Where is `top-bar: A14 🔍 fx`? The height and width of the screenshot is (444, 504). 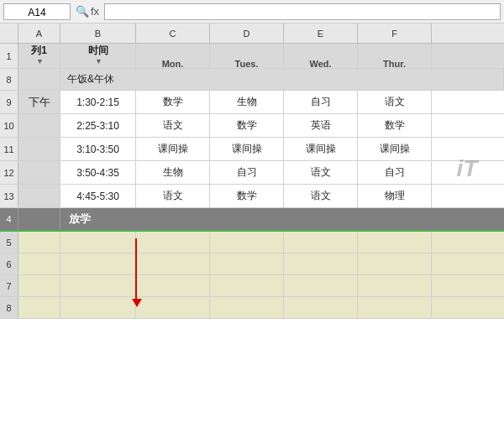
top-bar: A14 🔍 fx is located at coordinates (252, 12).